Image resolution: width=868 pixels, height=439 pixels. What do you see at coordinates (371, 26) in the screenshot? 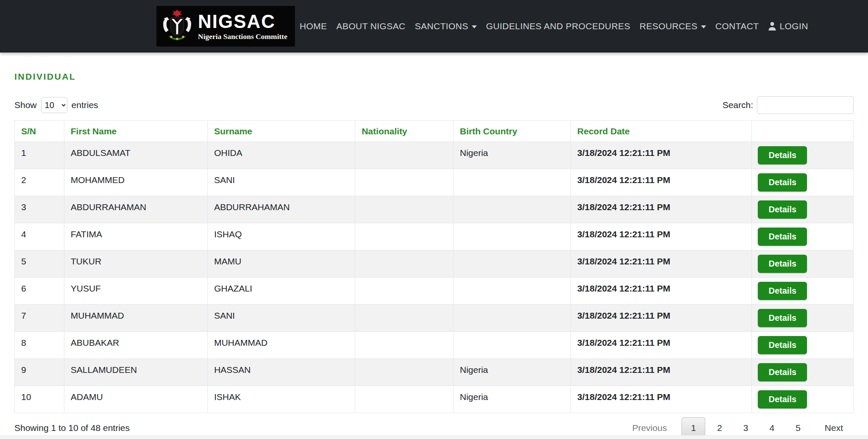
I see `nav-link-about-nigsac: ABOUT NIGSAC` at bounding box center [371, 26].